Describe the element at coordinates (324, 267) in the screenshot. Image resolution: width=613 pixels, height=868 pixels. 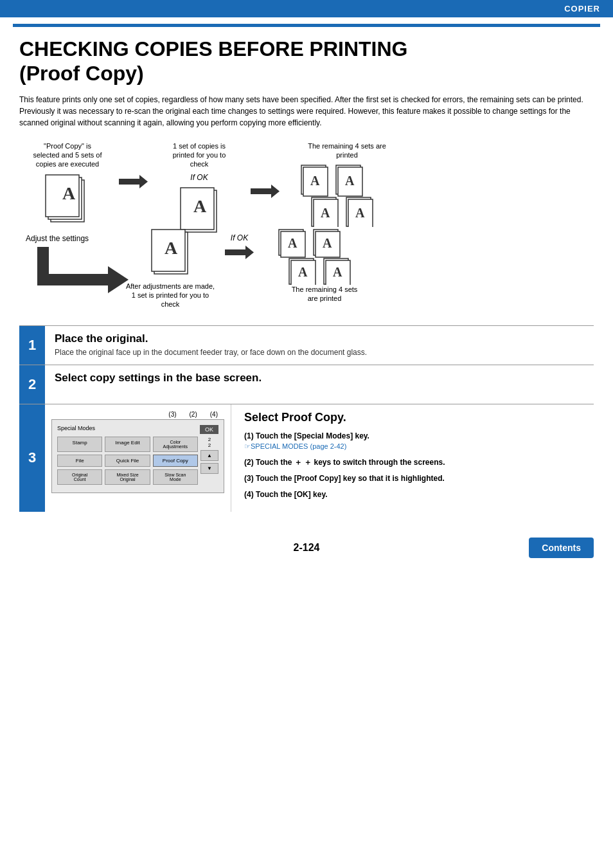
I see `diagram-cell-5: A A A A The remaining 4 sets are printed` at that location.